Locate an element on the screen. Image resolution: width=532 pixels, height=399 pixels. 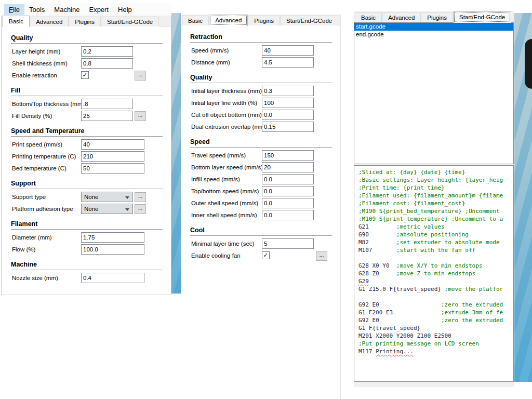
list-item-end-gcode: end.gcode is located at coordinates (434, 34).